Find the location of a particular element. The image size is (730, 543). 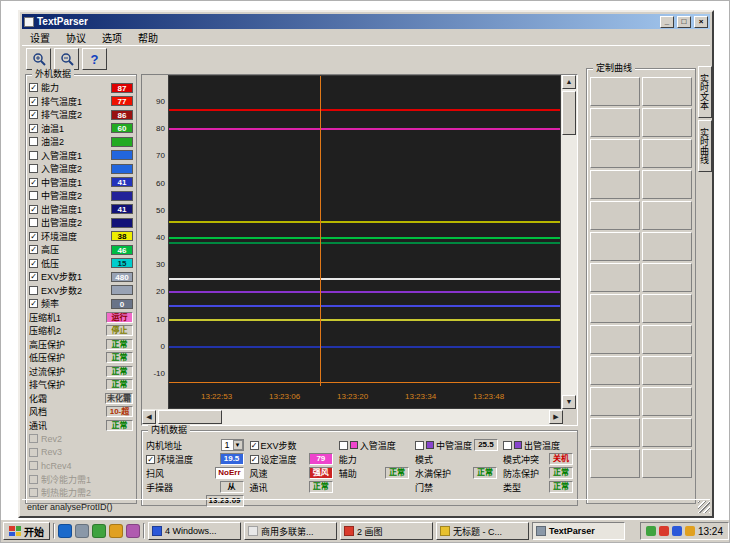

media-player-icon is located at coordinates (99, 531).